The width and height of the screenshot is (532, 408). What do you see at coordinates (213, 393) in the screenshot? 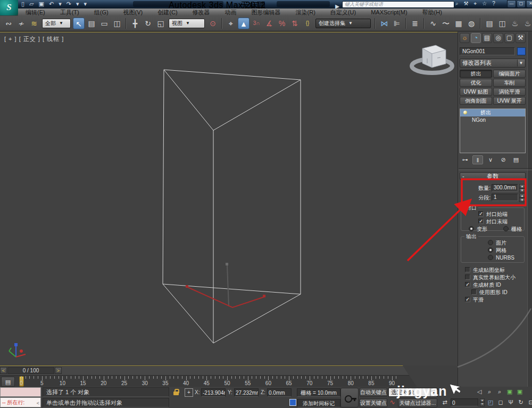
I see `x-coordinate-field: -213.904mm` at bounding box center [213, 393].